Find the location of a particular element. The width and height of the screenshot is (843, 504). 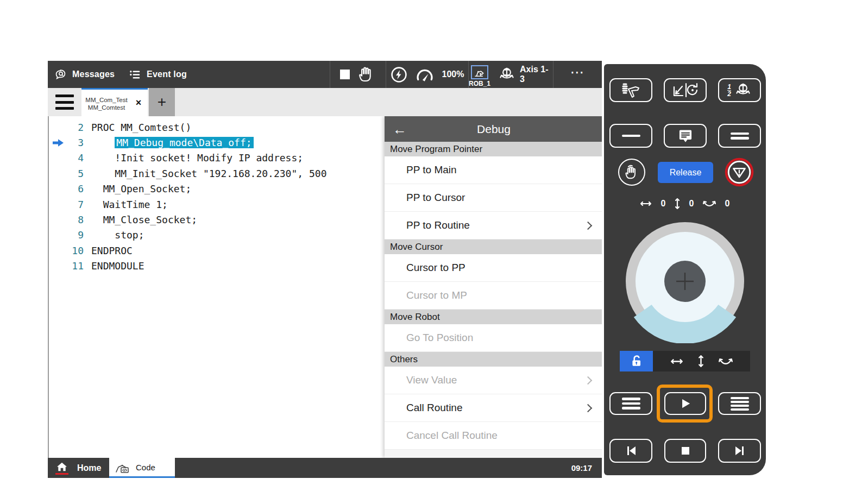

joystick-lever-icon is located at coordinates (631, 90).